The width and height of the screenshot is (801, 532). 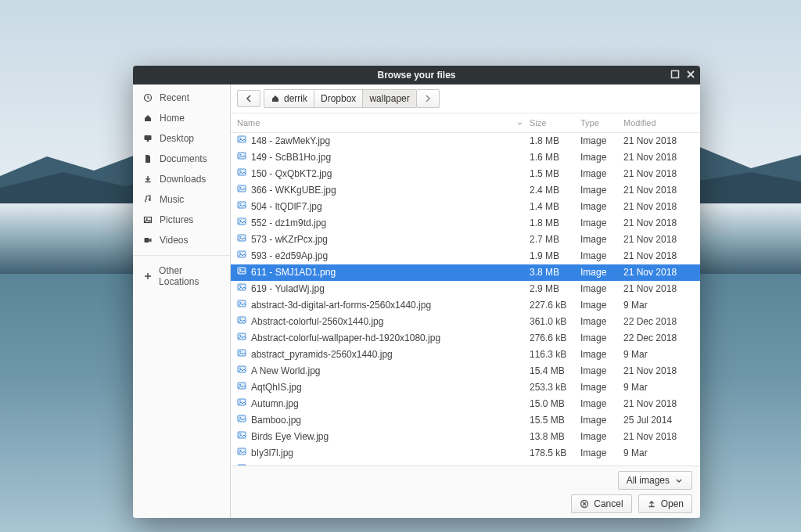 I want to click on table-row: Bamboo.jpg15.5 MBImage25 Jul 2014, so click(x=465, y=421).